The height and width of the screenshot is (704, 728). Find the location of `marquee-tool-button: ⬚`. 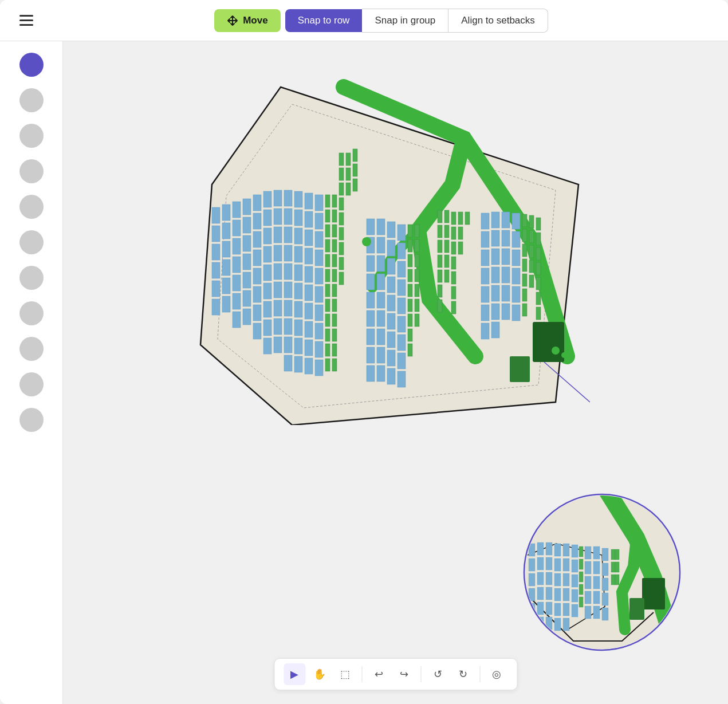

marquee-tool-button: ⬚ is located at coordinates (345, 674).